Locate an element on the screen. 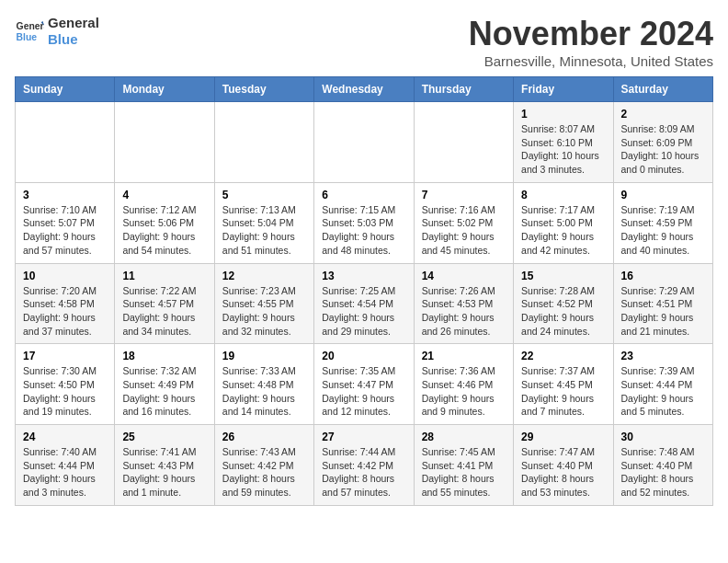 This screenshot has width=728, height=563. weekday-header: Tuesday is located at coordinates (264, 90).